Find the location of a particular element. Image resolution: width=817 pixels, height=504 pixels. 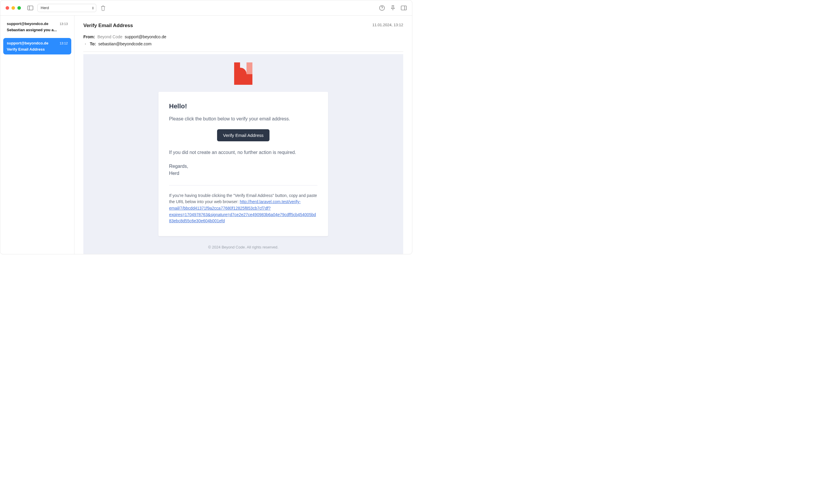

message-list-item: support@beyondco.de 13:12 Verify Email A… is located at coordinates (37, 46).